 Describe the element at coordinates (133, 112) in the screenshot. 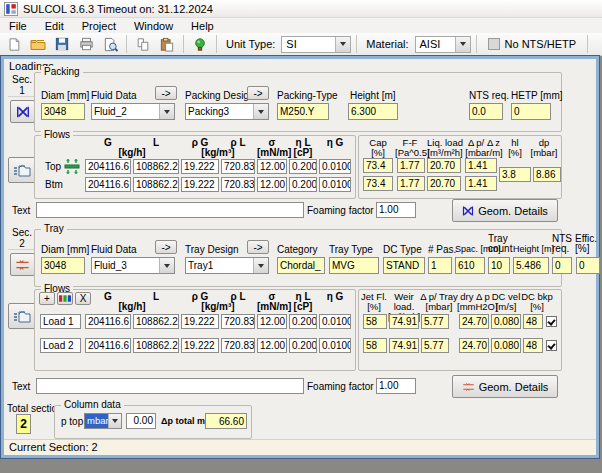

I see `packing-fluid-select: Fluid_2` at that location.